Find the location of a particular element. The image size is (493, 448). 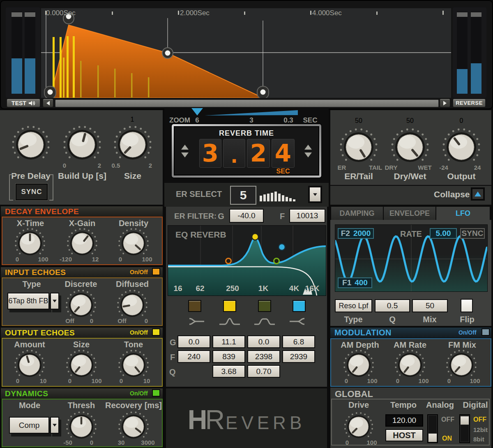

modulation-toggle is located at coordinates (486, 332).